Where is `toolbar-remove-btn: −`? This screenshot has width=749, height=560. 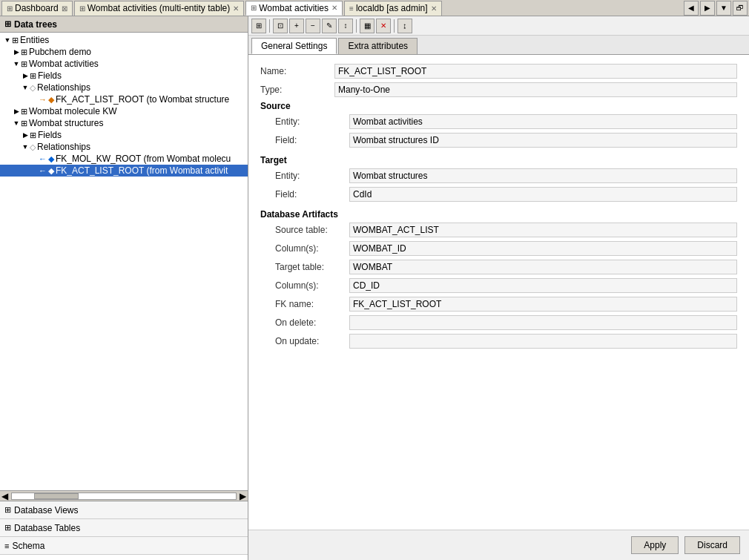 toolbar-remove-btn: − is located at coordinates (313, 26).